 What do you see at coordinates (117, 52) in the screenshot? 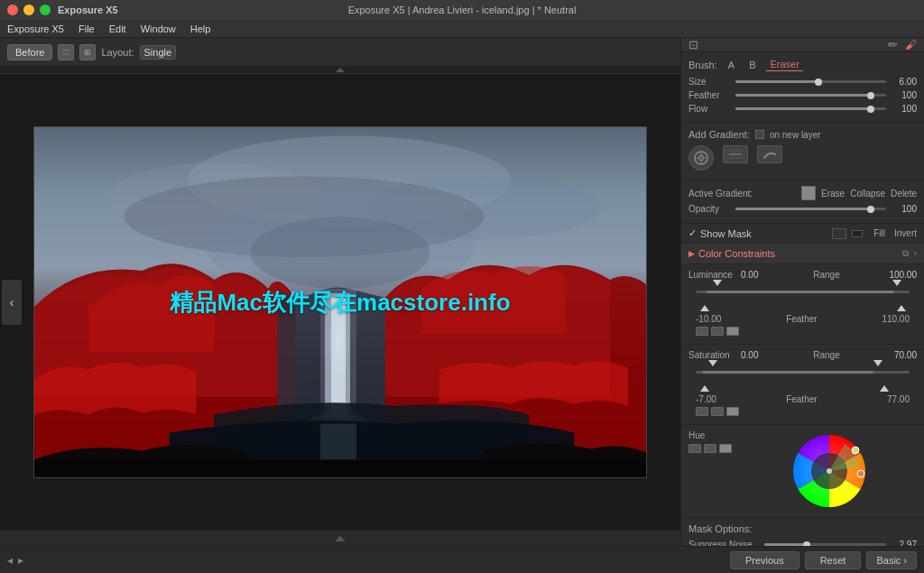
I see `layout-label: Layout:` at bounding box center [117, 52].